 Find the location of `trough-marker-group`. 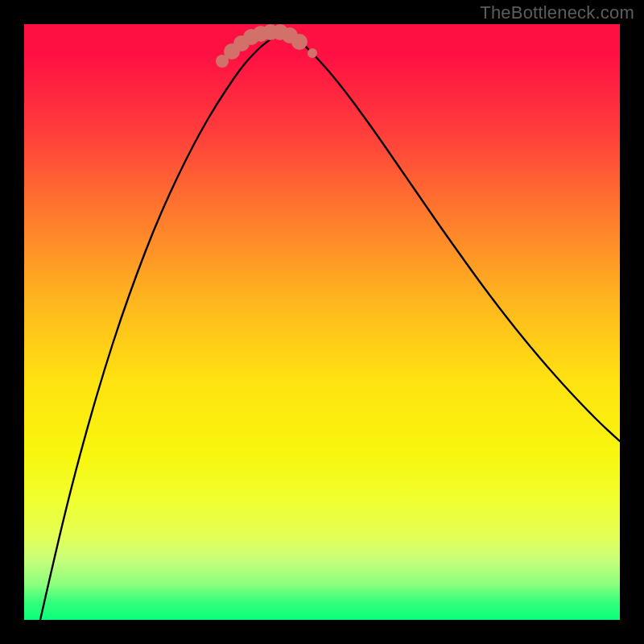

trough-marker-group is located at coordinates (266, 46).